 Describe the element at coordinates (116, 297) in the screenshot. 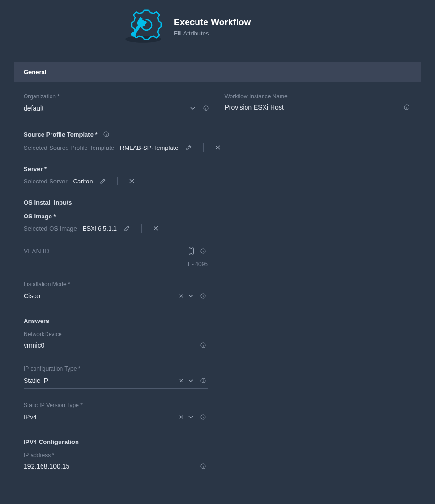

I see `install-mode-select: Cisco` at that location.